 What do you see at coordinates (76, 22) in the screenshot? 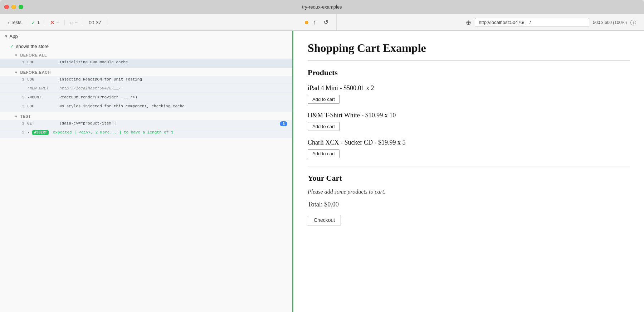
I see `pending-dash: --` at bounding box center [76, 22].